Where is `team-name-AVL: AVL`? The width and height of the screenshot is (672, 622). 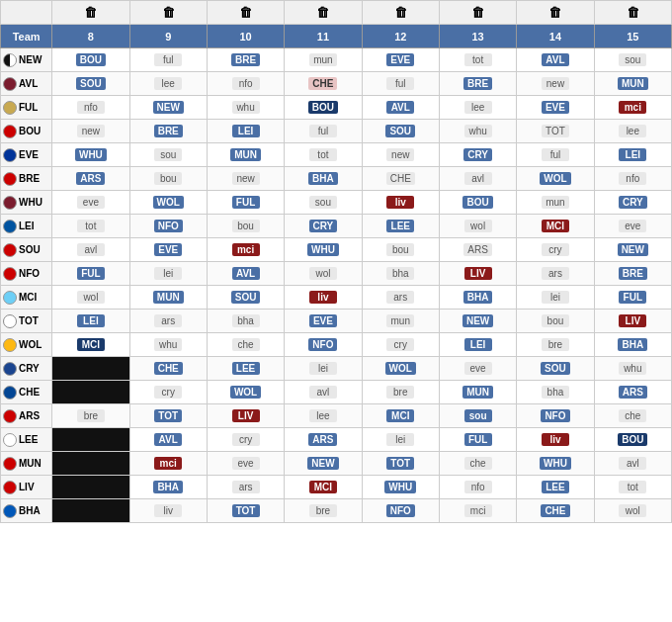 team-name-AVL: AVL is located at coordinates (28, 83).